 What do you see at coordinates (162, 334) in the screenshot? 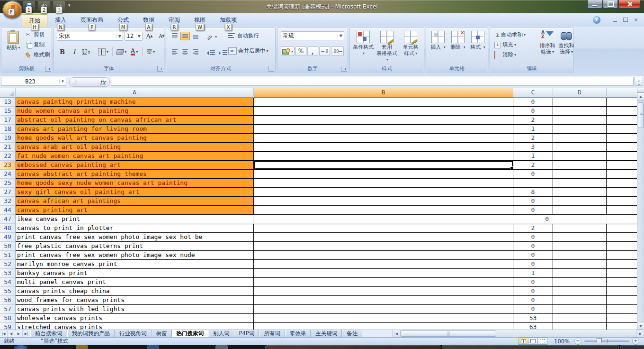
I see `sheet-tab-橱窗: 橱窗` at bounding box center [162, 334].